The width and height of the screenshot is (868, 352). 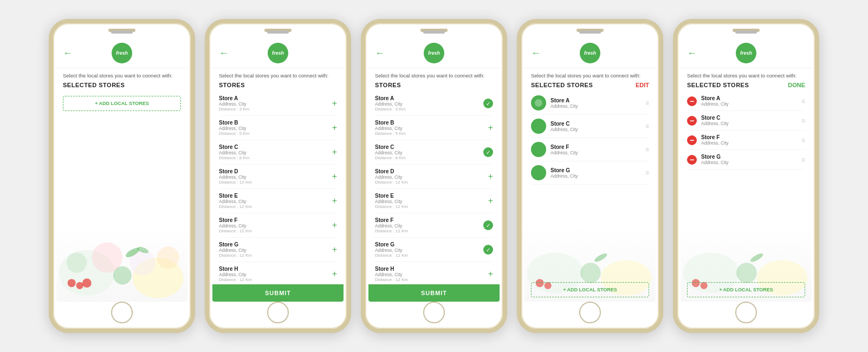 I want to click on subtitle-2: Select the local stores you want to conn…, so click(x=278, y=75).